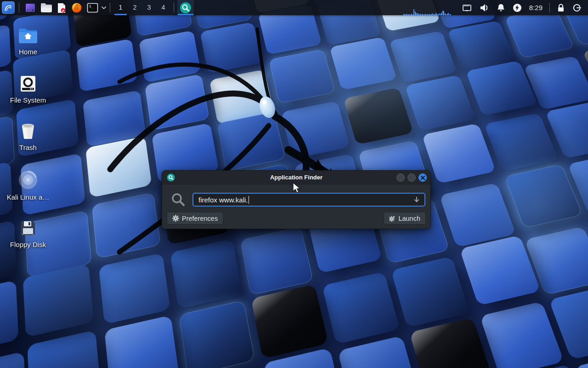 The width and height of the screenshot is (588, 368). I want to click on preferences-label: Preferences, so click(200, 218).